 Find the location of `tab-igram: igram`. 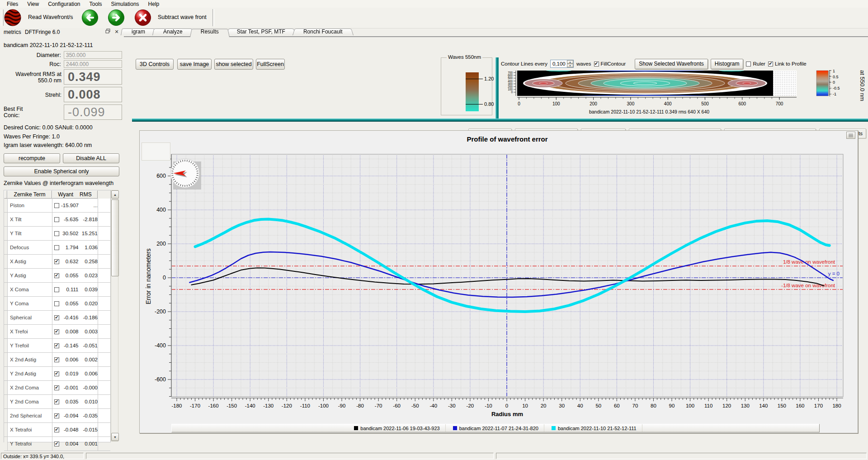

tab-igram: igram is located at coordinates (138, 32).